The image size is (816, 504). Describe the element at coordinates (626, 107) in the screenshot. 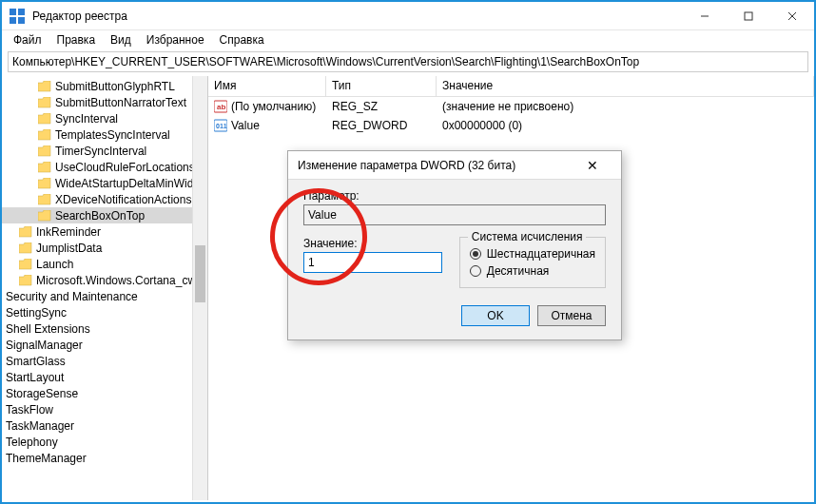

I see `cell-value: (значение не присвоено)` at that location.